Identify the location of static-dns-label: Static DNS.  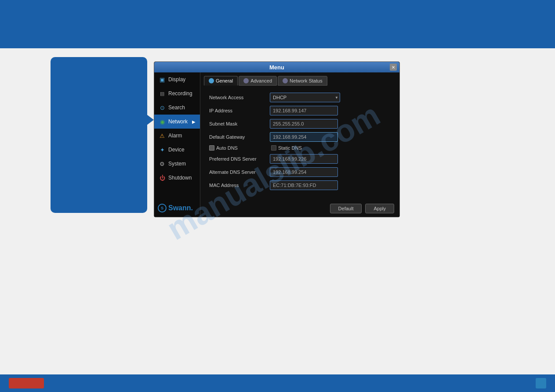
(290, 148).